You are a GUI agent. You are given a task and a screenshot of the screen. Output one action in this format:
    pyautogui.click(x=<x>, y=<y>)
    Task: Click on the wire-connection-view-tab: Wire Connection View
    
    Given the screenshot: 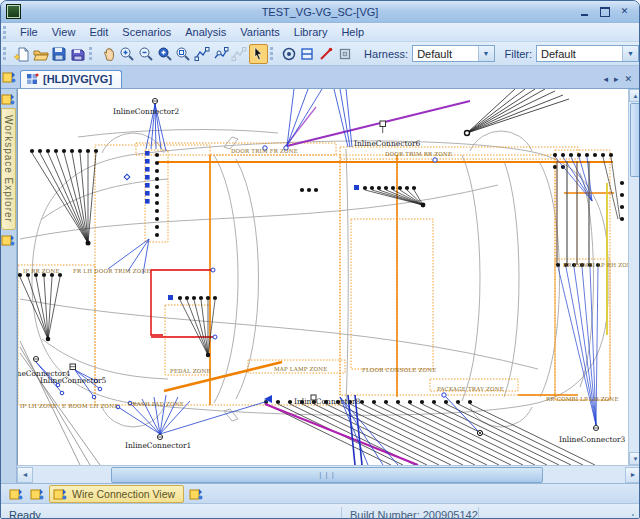 What is the action you would take?
    pyautogui.click(x=116, y=494)
    